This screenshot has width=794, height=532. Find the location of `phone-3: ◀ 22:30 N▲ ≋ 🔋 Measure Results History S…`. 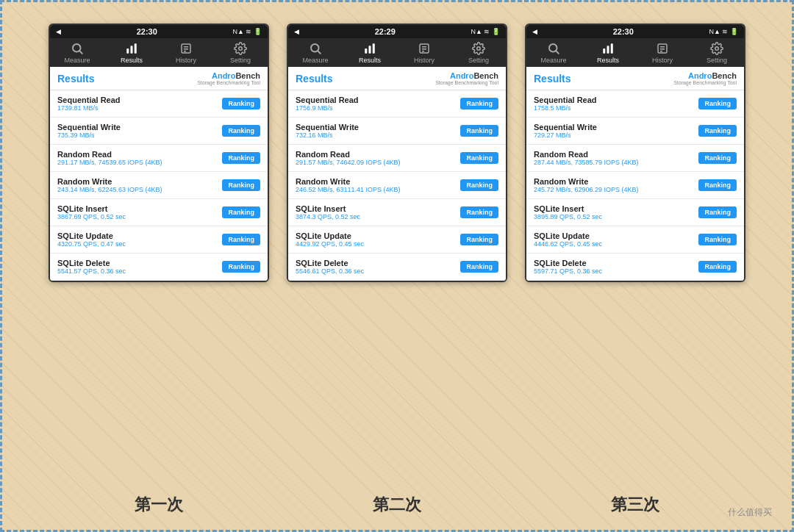

phone-3: ◀ 22:30 N▲ ≋ 🔋 Measure Results History S… is located at coordinates (635, 153).